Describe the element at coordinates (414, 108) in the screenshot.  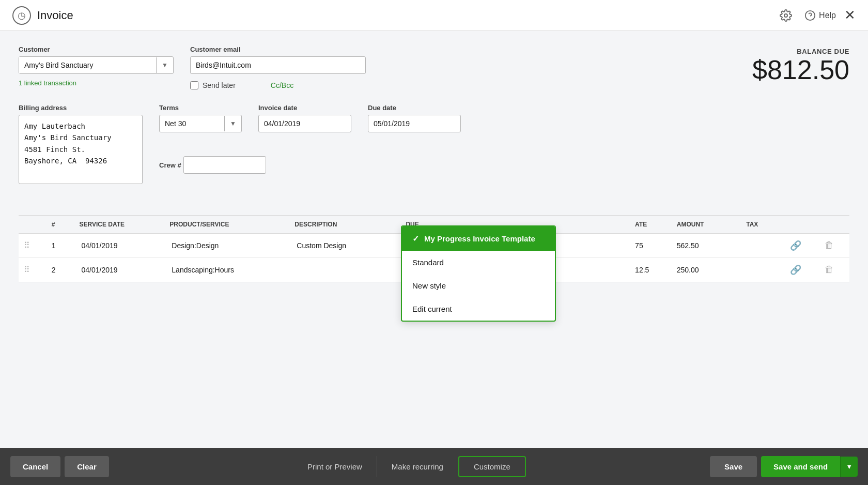
I see `due-date-label: Due date` at that location.